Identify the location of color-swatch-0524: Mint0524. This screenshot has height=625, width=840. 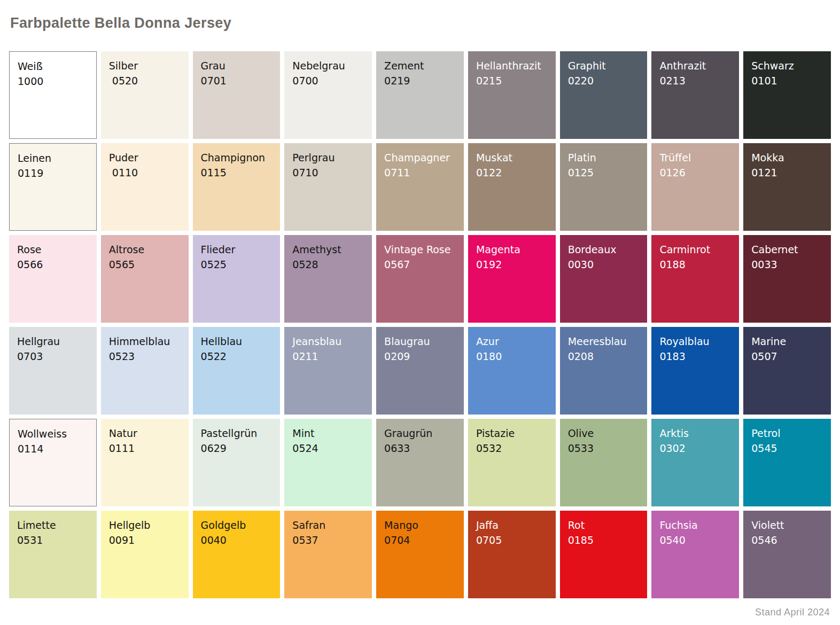
(328, 463).